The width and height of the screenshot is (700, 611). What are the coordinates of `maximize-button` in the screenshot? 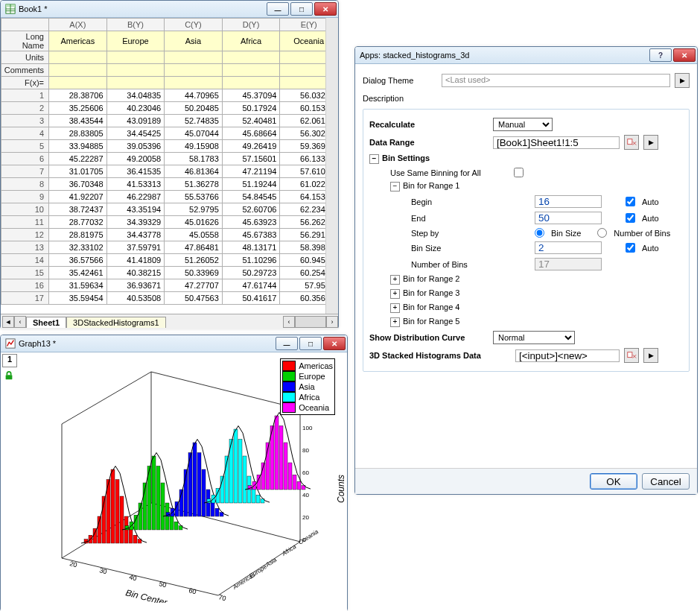 It's located at (311, 344).